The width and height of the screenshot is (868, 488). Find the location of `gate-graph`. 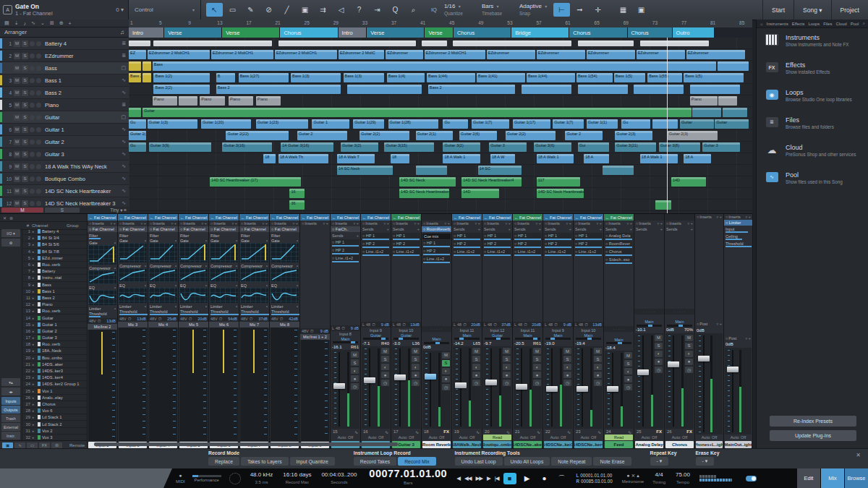

gate-graph is located at coordinates (285, 253).